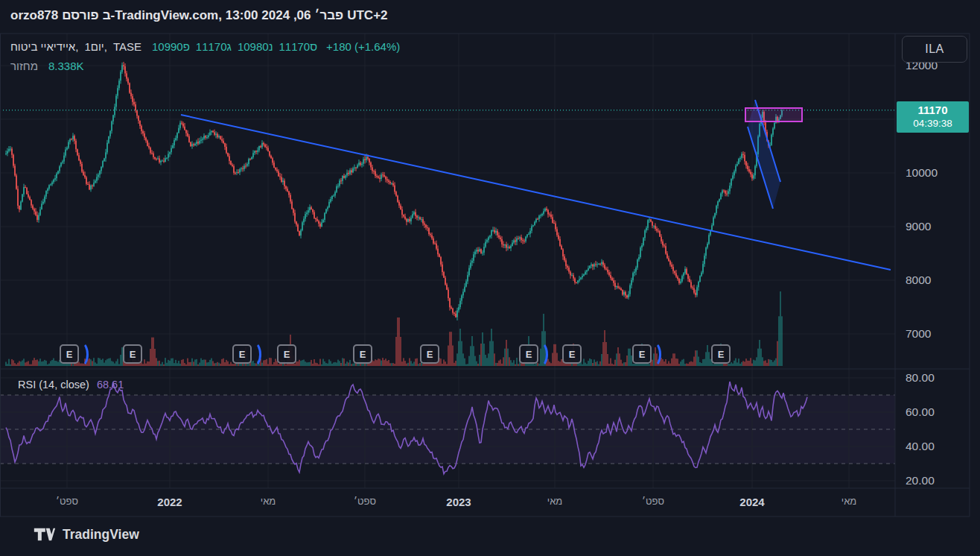 The width and height of the screenshot is (980, 556). What do you see at coordinates (86, 534) in the screenshot?
I see `footer-brand: TradingView` at bounding box center [86, 534].